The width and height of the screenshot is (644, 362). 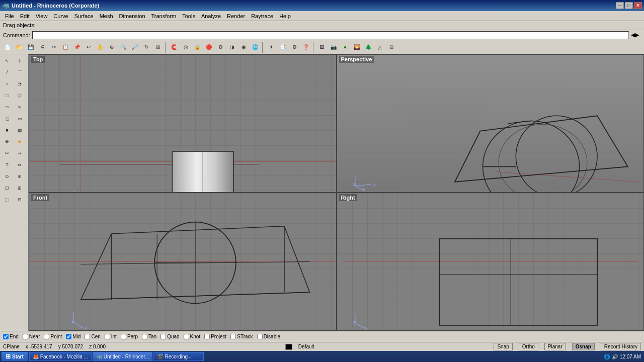 I want to click on tb-render1: 🔴, so click(x=209, y=47).